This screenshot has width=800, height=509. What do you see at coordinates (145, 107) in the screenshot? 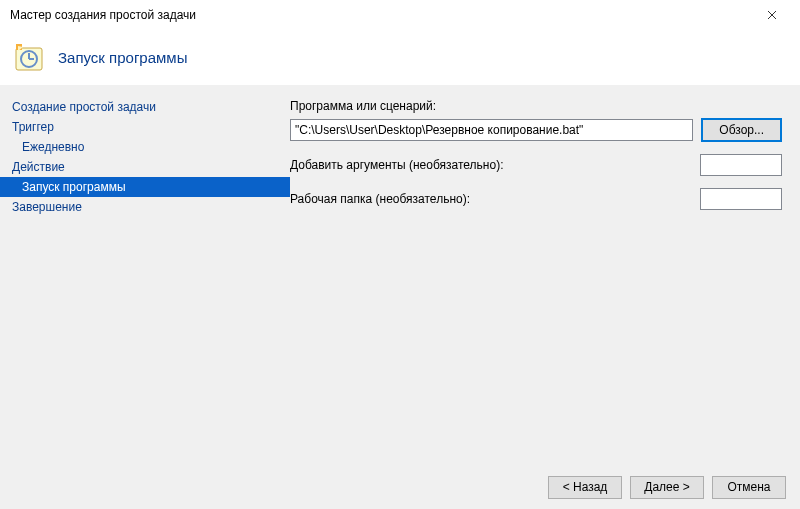
I see `step-create-task: Создание простой задачи` at bounding box center [145, 107].